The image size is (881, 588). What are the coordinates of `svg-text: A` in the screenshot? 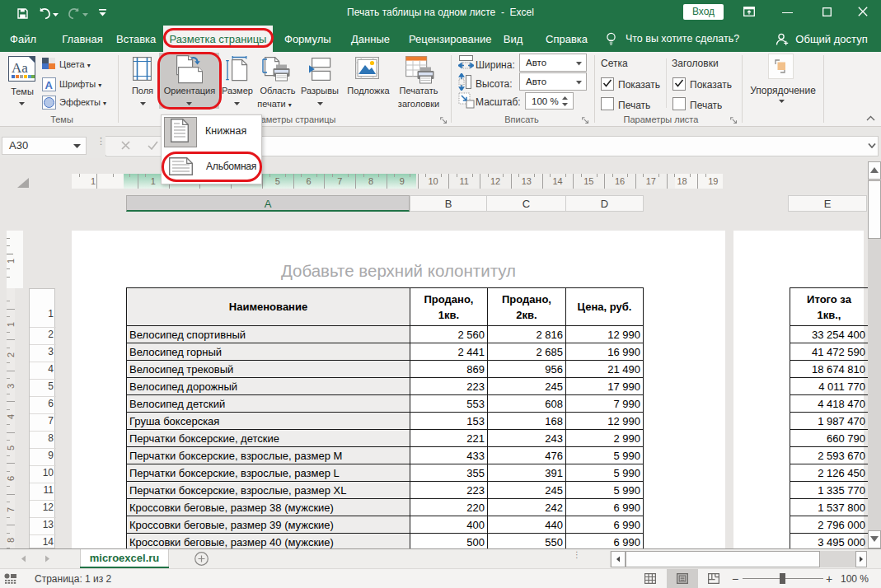 It's located at (49, 86).